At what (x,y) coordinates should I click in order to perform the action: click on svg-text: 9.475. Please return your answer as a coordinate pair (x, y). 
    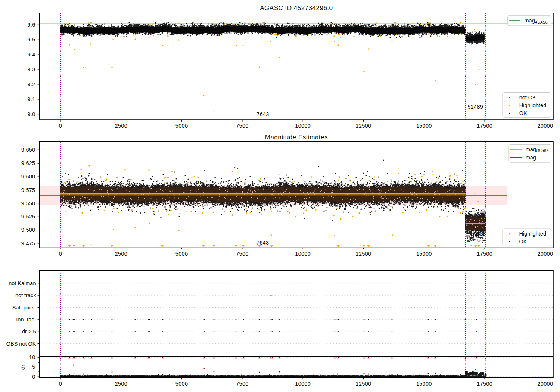
    Looking at the image, I should click on (28, 243).